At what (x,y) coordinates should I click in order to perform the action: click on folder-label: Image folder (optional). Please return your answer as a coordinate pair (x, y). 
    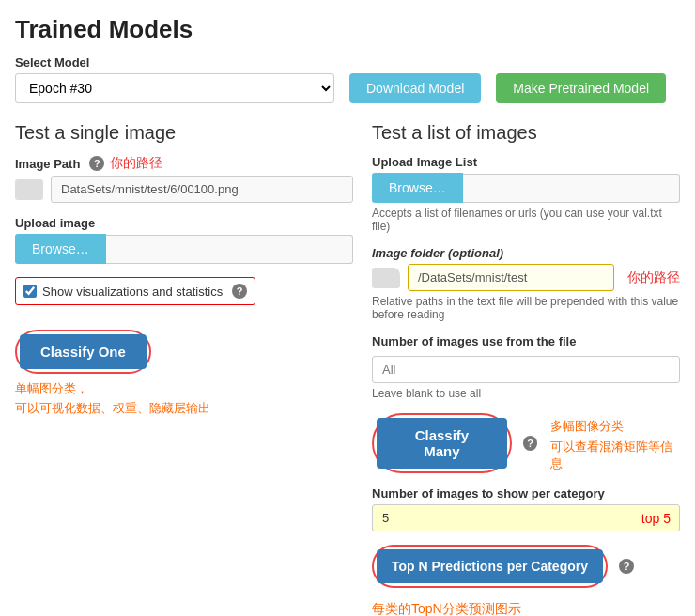
    Looking at the image, I should click on (526, 254).